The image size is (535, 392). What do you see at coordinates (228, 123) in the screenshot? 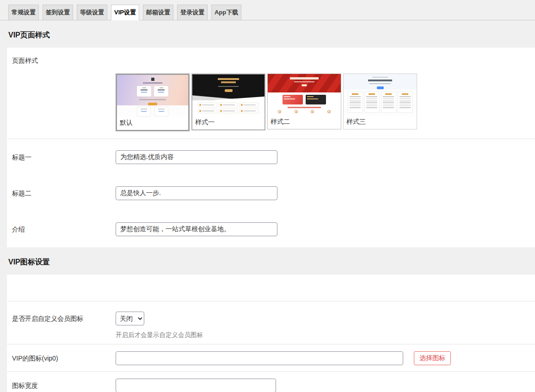
I see `style-option-label-1: 样式一` at bounding box center [228, 123].